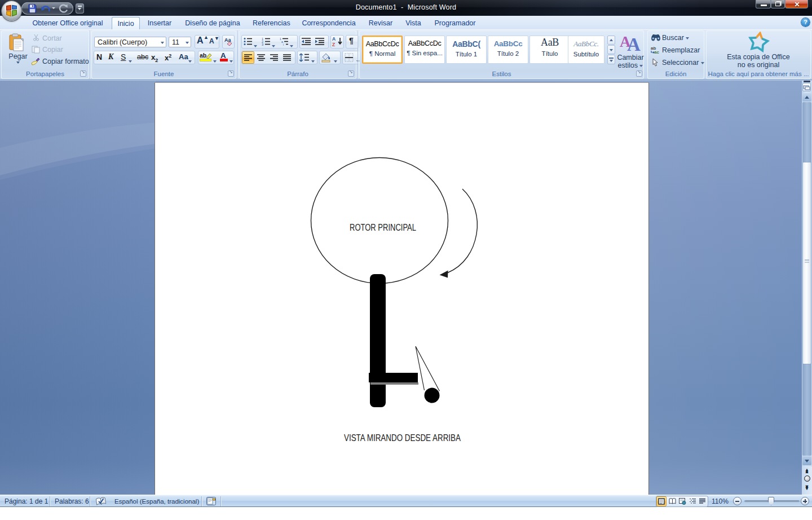 This screenshot has width=812, height=520. I want to click on svg-text: ac, so click(656, 52).